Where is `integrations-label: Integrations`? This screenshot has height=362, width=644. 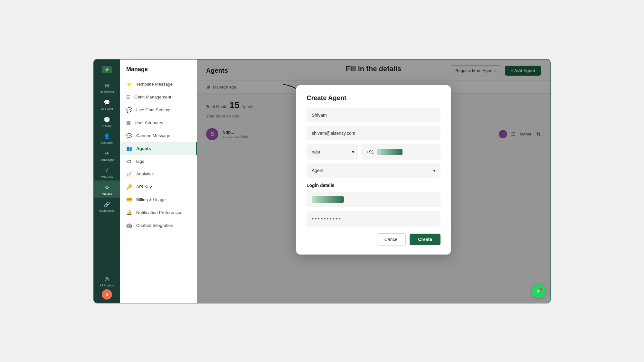
integrations-label: Integrations is located at coordinates (107, 211).